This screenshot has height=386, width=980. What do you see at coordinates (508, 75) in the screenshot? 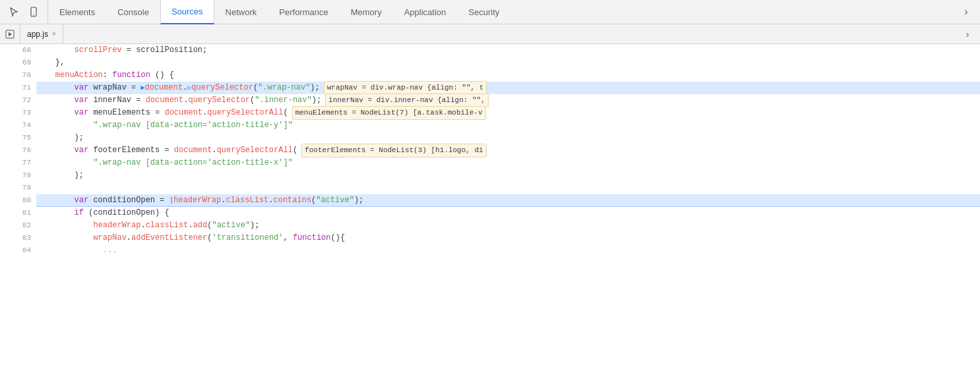
I see `code-line-70: menuAction: function () {` at bounding box center [508, 75].